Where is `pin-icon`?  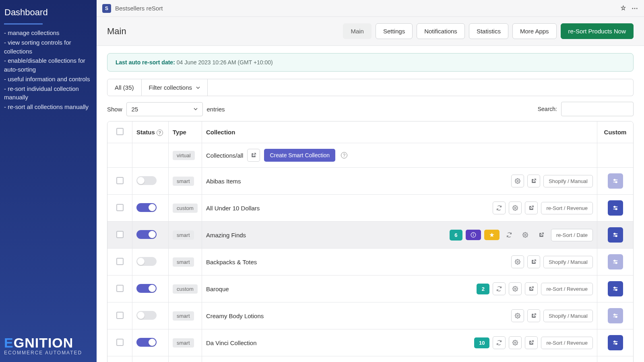 pin-icon is located at coordinates (623, 8).